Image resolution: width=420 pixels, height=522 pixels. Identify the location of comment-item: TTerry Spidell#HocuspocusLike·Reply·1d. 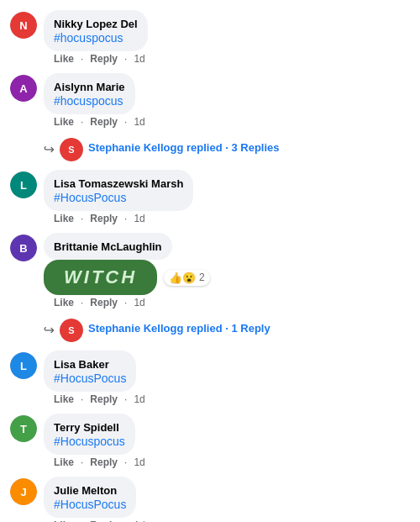
(210, 440).